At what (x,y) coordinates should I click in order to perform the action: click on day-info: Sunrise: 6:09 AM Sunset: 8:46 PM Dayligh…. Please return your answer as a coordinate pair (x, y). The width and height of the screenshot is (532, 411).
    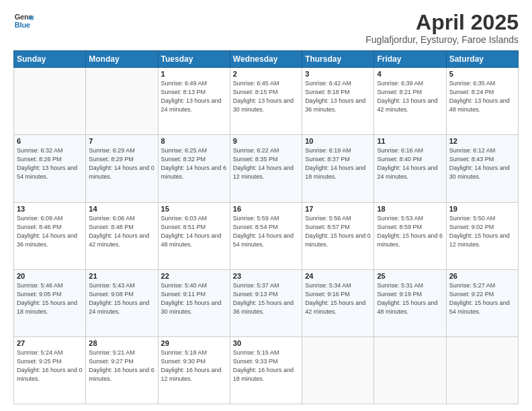
    Looking at the image, I should click on (50, 232).